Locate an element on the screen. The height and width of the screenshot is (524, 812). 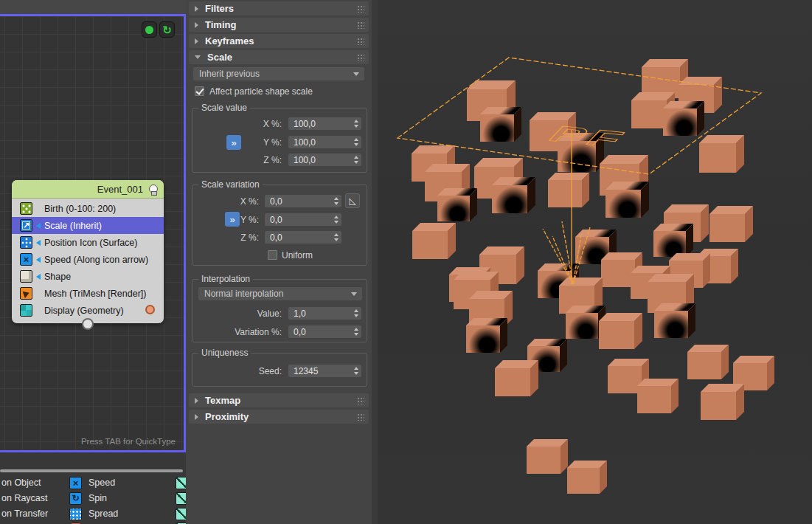
event-item-label: Speed (Along icon arrow) is located at coordinates (96, 260).